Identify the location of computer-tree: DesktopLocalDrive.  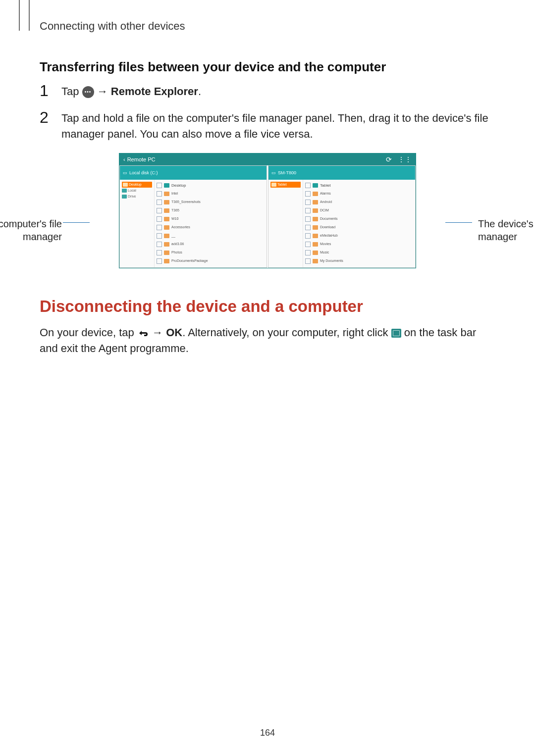
(137, 224).